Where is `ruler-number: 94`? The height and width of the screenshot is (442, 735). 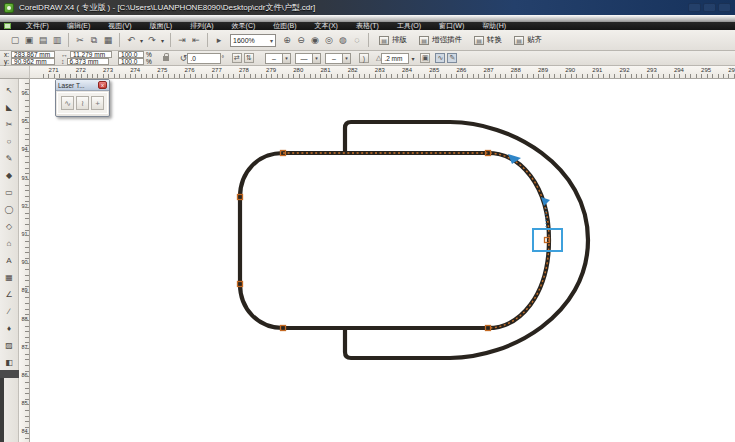 ruler-number: 94 is located at coordinates (24, 149).